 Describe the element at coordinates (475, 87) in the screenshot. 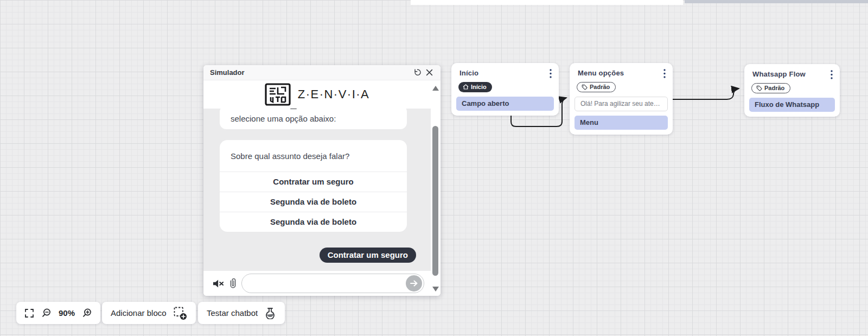

I see `node-badge-inicio: Início` at that location.